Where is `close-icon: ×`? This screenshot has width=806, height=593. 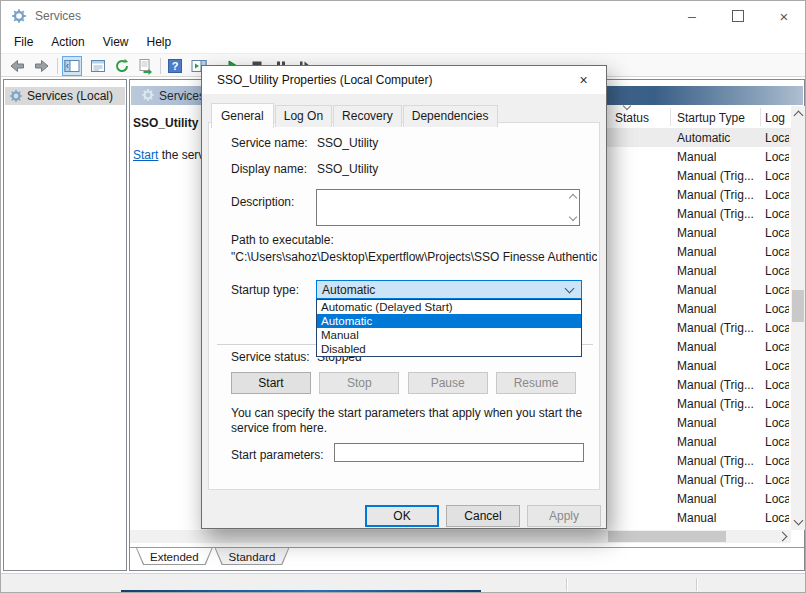 close-icon: × is located at coordinates (784, 16).